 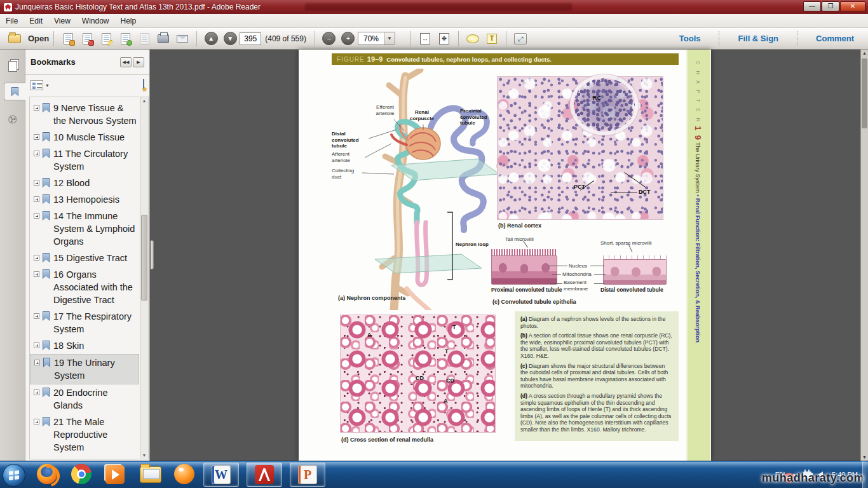 I want to click on document-scrollbar-thumb, so click(x=864, y=93).